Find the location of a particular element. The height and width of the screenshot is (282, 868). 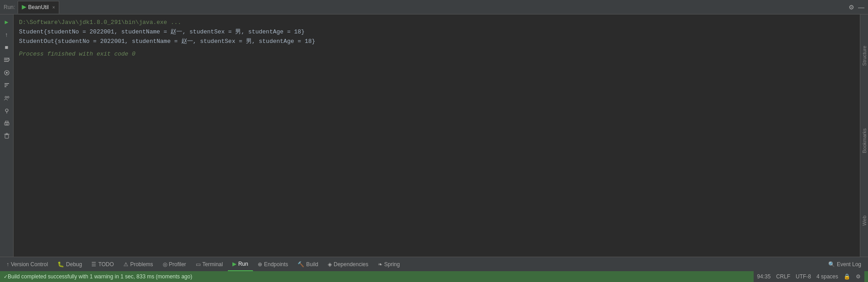

output-line-path: D:\Software\Java\jdk1.8.0_291\bin\java.e… is located at coordinates (437, 23).